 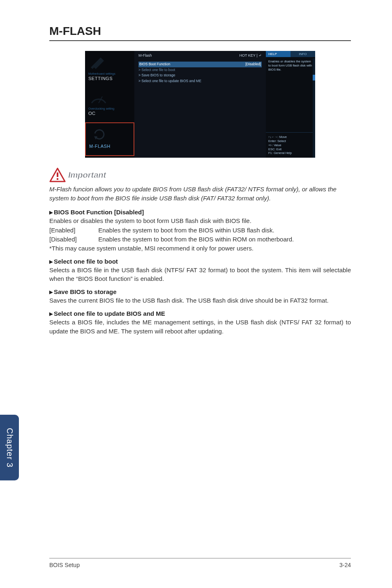 What do you see at coordinates (200, 76) in the screenshot?
I see `bios-option-row: > Save BIOS to storage` at bounding box center [200, 76].